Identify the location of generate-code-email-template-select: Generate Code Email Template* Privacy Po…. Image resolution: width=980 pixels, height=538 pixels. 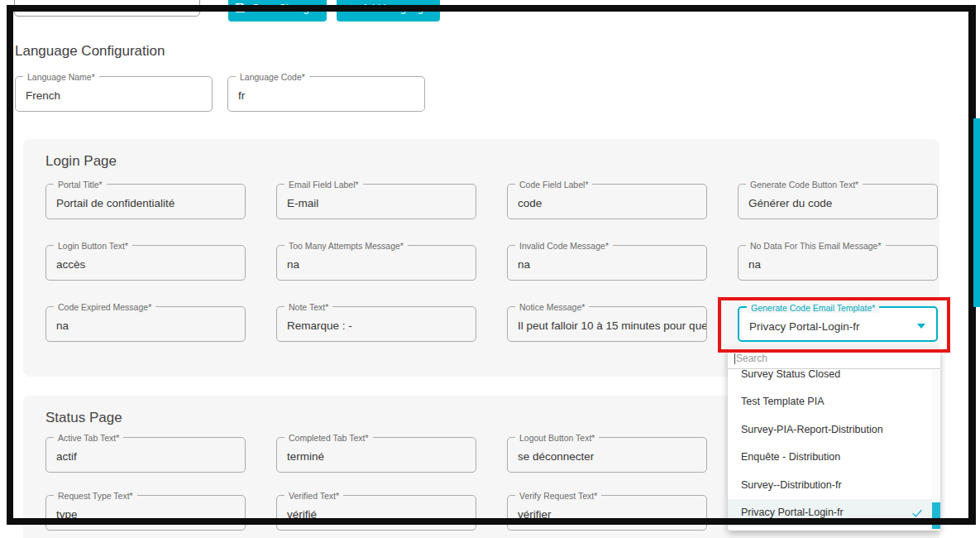
(838, 324).